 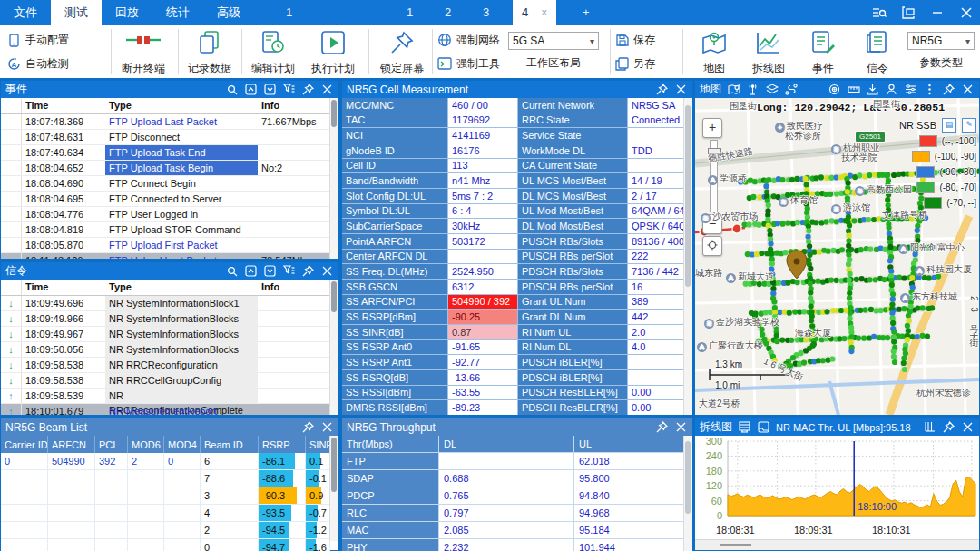 I want to click on new-tab-button: +, so click(x=586, y=13).